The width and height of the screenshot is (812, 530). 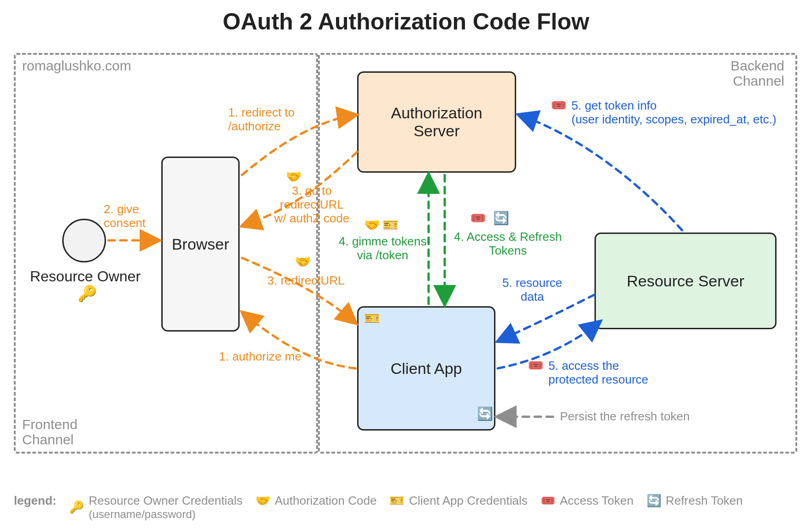 What do you see at coordinates (478, 218) in the screenshot?
I see `ticket-access-icon-4b: 🎟️` at bounding box center [478, 218].